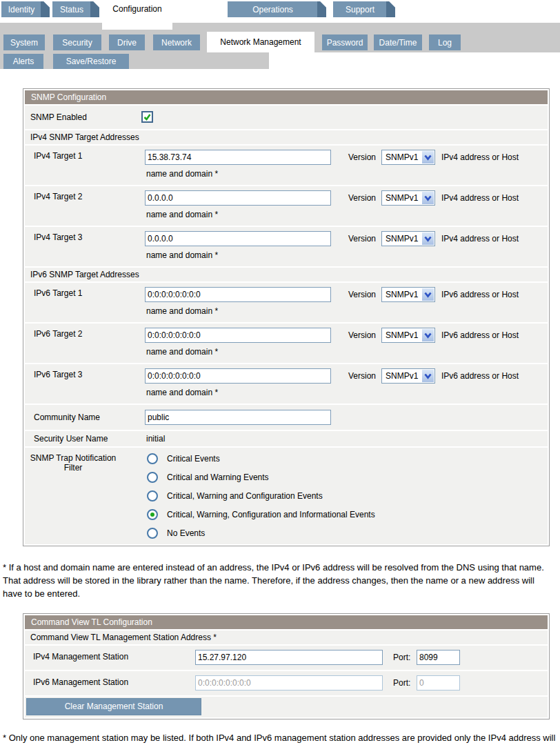  I want to click on checkmark-icon, so click(148, 117).